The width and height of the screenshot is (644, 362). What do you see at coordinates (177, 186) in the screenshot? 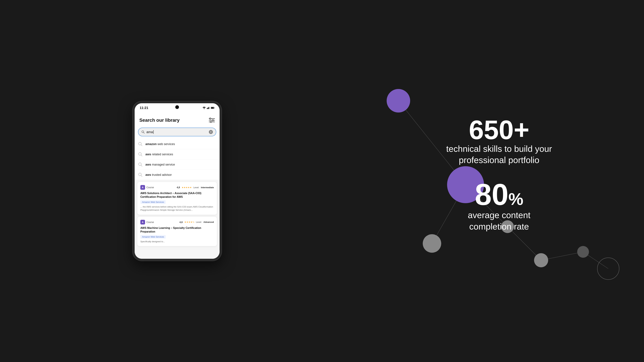
I see `phone-screen: Search our library` at bounding box center [177, 186].